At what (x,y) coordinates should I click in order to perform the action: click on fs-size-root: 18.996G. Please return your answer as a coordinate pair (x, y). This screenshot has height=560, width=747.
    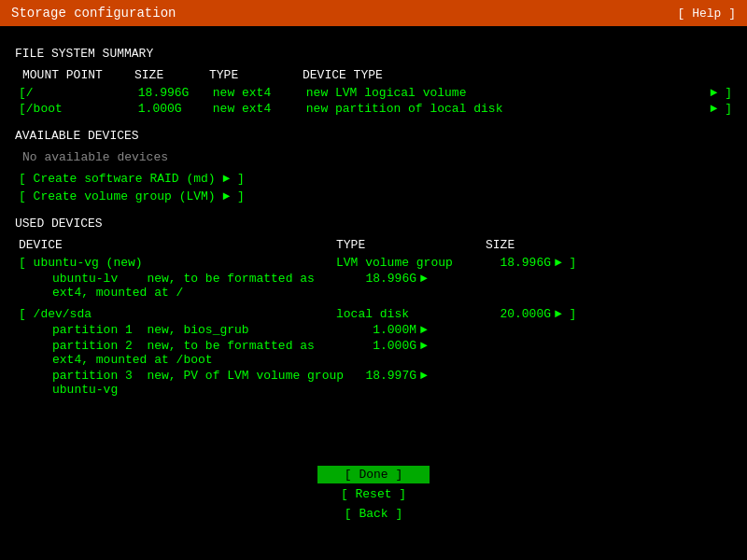
    Looking at the image, I should click on (176, 93).